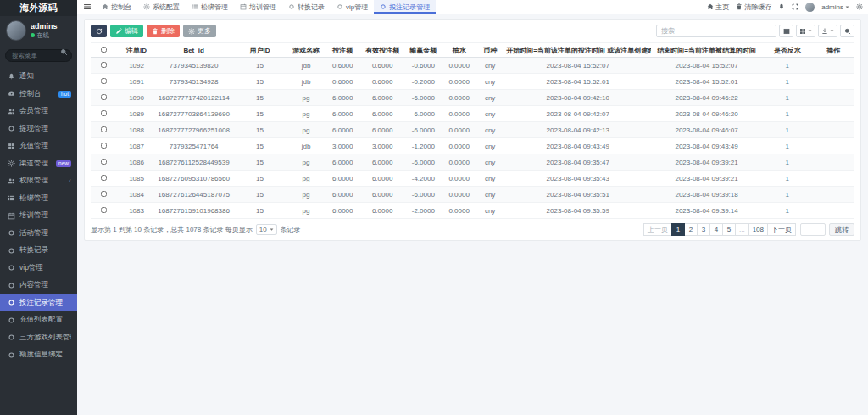 This screenshot has height=415, width=868. I want to click on sidebar-item-2: 会员管理, so click(39, 112).